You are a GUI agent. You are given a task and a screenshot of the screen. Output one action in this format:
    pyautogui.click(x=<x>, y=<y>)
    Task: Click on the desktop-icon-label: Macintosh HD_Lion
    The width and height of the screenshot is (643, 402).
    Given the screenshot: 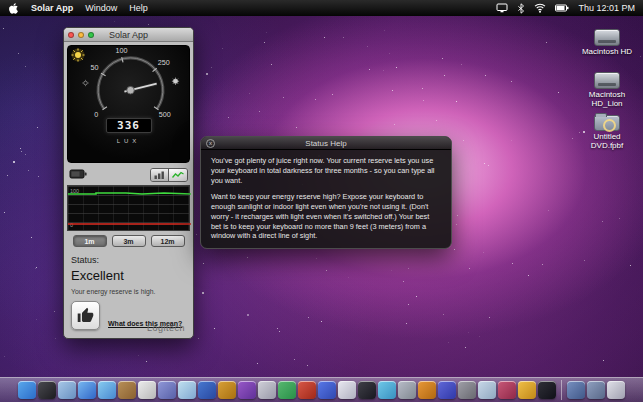 What is the action you would take?
    pyautogui.click(x=607, y=100)
    